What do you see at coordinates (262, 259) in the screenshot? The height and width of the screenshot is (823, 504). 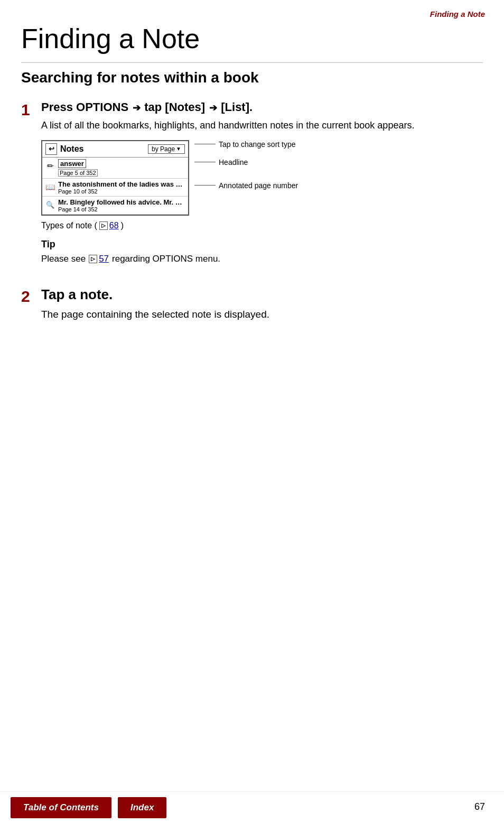 I see `tip-body: Please see ▷ 57 regarding OPTIONS menu.` at bounding box center [262, 259].